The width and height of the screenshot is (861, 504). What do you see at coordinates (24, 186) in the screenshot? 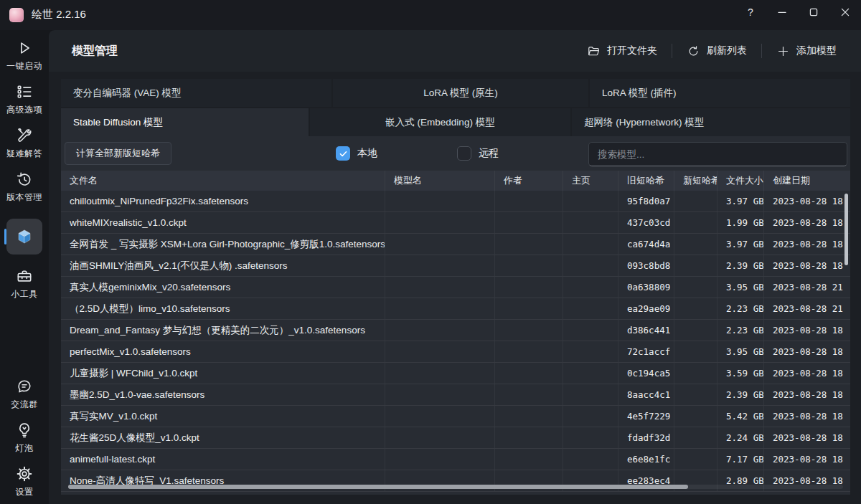
I see `sidebar-item-version-management: 版本管理` at bounding box center [24, 186].